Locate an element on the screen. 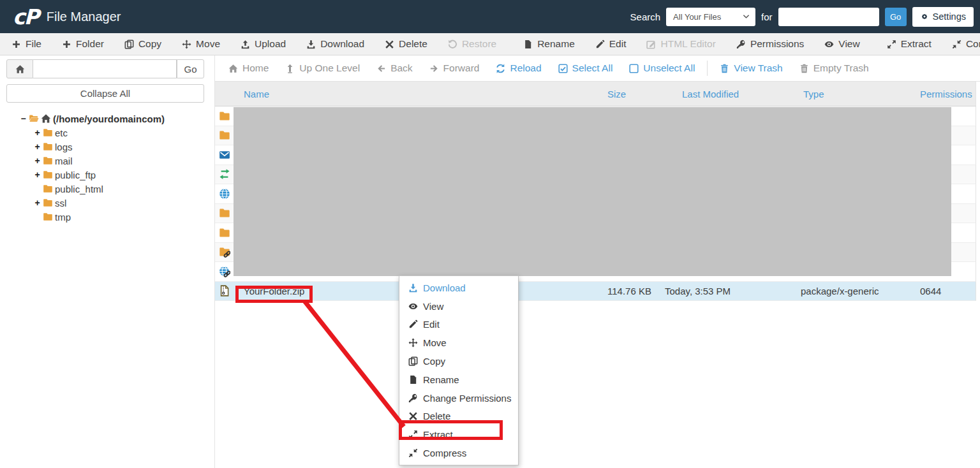  copy-icon is located at coordinates (413, 361).